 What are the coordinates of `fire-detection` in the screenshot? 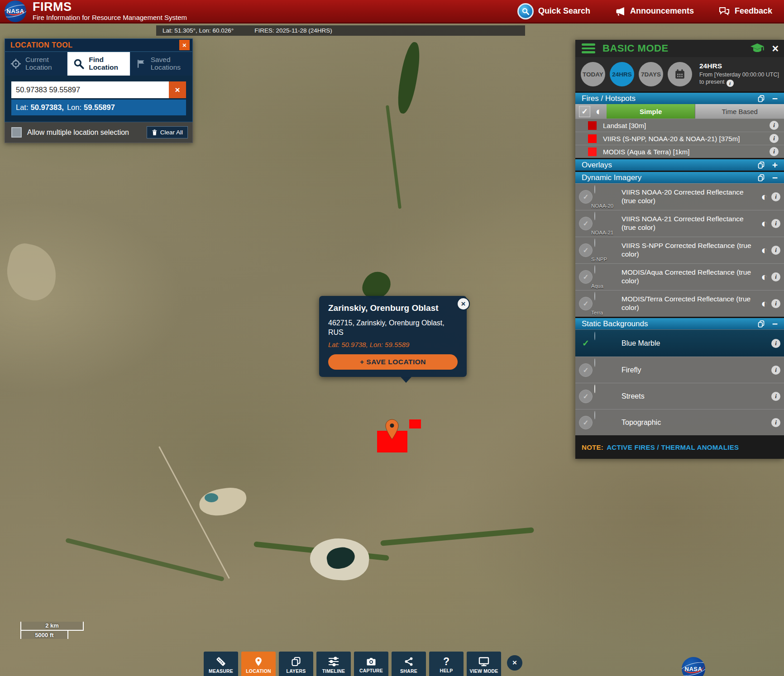 It's located at (415, 424).